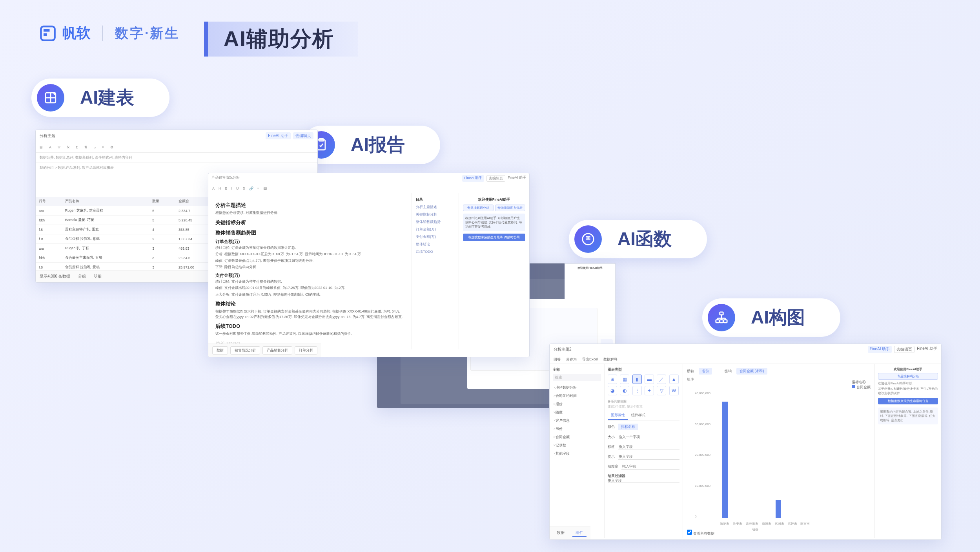  Describe the element at coordinates (577, 451) in the screenshot. I see `field-list: 全部 搜索 › 地区数据分析› 合同签约时间› 报价› 随度› 客户信息› 省份…` at that location.